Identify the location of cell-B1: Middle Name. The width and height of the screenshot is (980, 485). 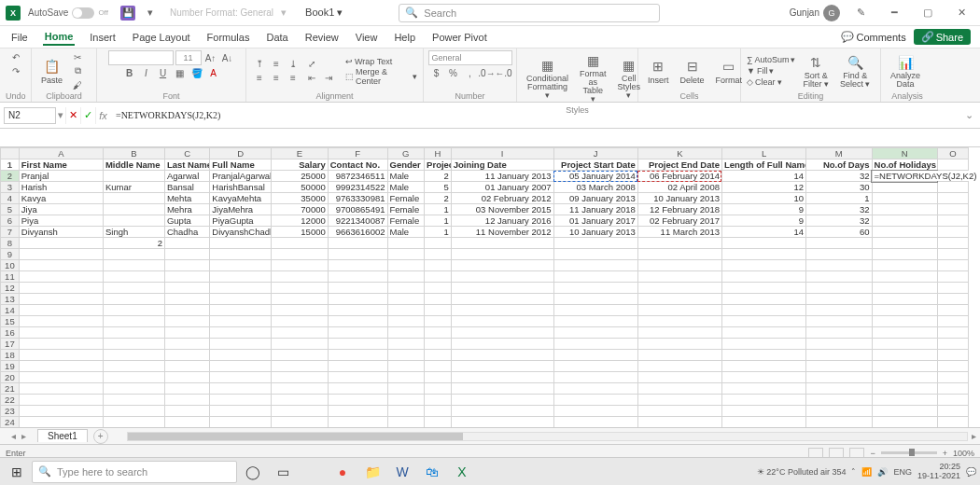
(133, 165).